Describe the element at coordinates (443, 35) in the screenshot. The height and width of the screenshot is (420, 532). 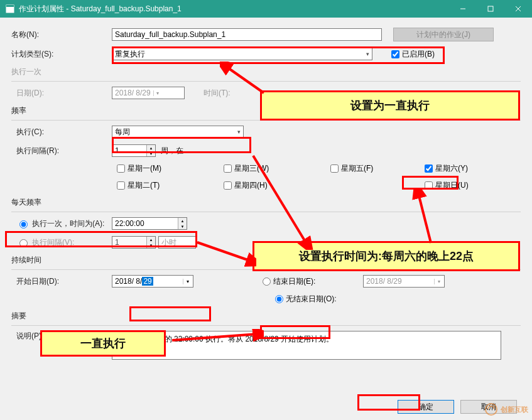
I see `jobs-in-schedule-button: 计划中的作业(J)` at that location.